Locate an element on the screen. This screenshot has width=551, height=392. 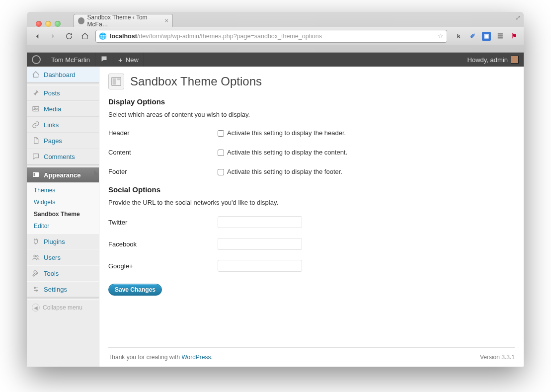
site-name-menu: Tom McFarlin is located at coordinates (71, 60).